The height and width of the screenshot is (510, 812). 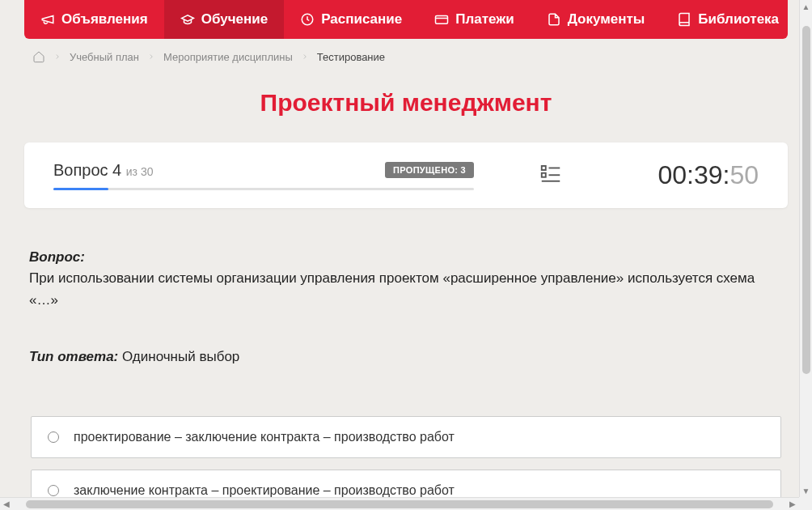 What do you see at coordinates (57, 257) in the screenshot?
I see `question-label: Вопрос:` at bounding box center [57, 257].